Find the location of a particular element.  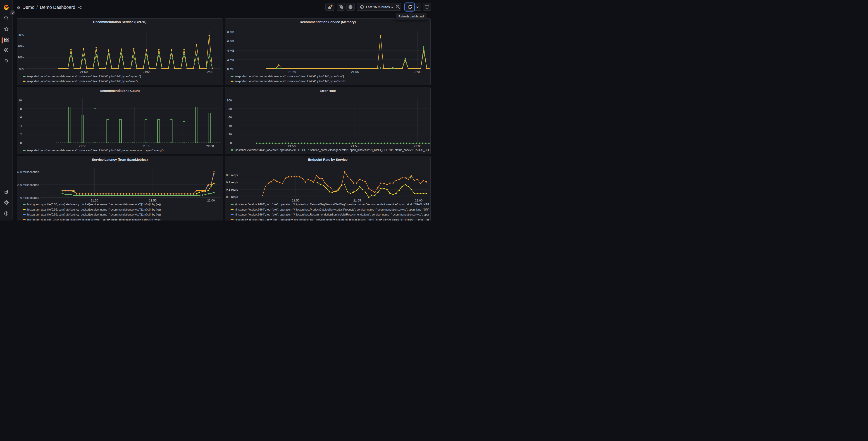

svg-text: 0.1 req/s is located at coordinates (232, 189).